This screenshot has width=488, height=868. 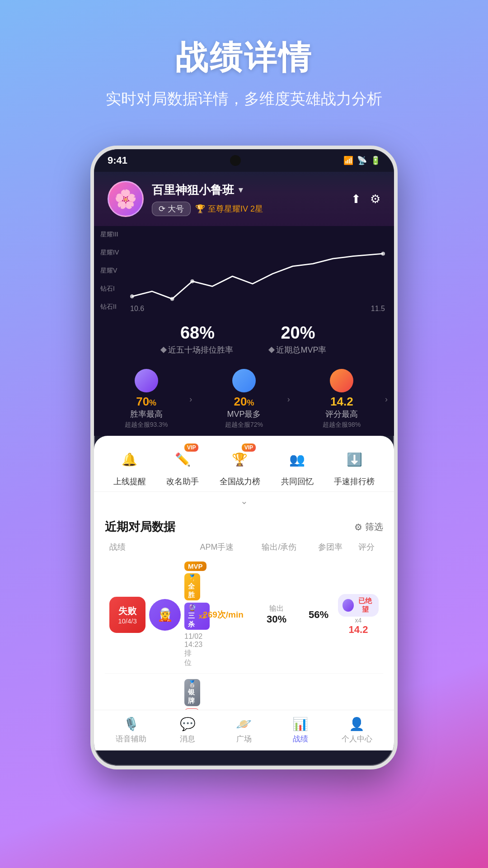 What do you see at coordinates (240, 190) in the screenshot?
I see `dropdown-icon: ▾` at bounding box center [240, 190].